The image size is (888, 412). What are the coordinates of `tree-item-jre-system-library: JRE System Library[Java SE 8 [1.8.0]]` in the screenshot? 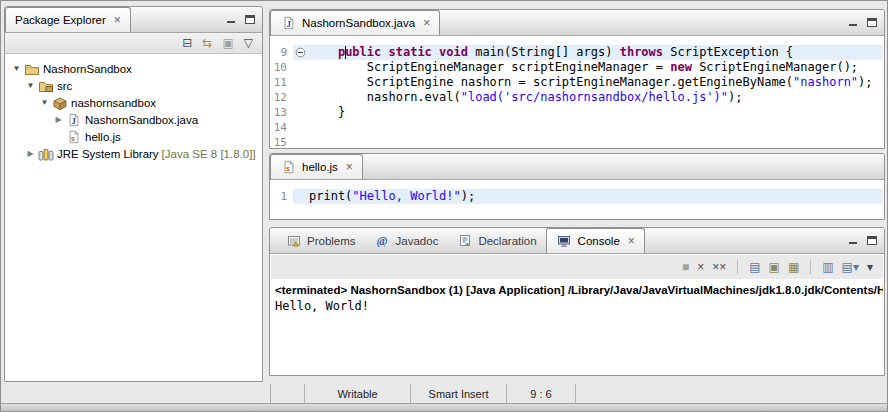 It's located at (134, 154).